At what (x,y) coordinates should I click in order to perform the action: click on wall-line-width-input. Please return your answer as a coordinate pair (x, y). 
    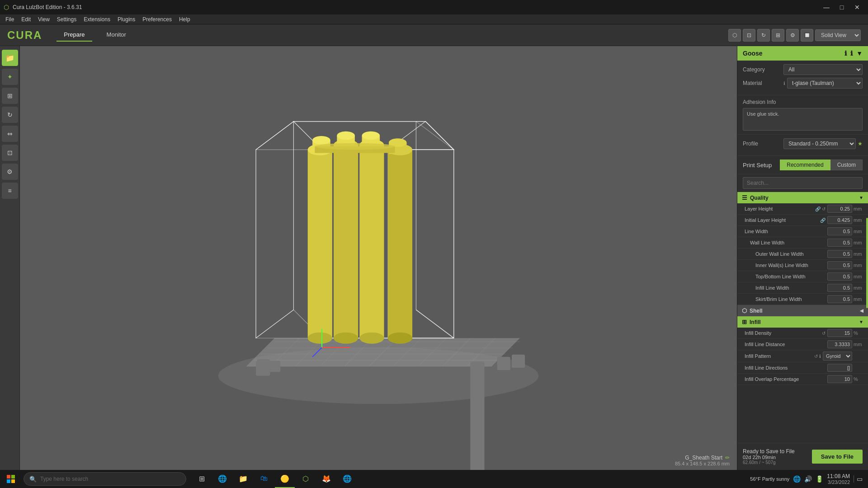
    Looking at the image, I should click on (840, 243).